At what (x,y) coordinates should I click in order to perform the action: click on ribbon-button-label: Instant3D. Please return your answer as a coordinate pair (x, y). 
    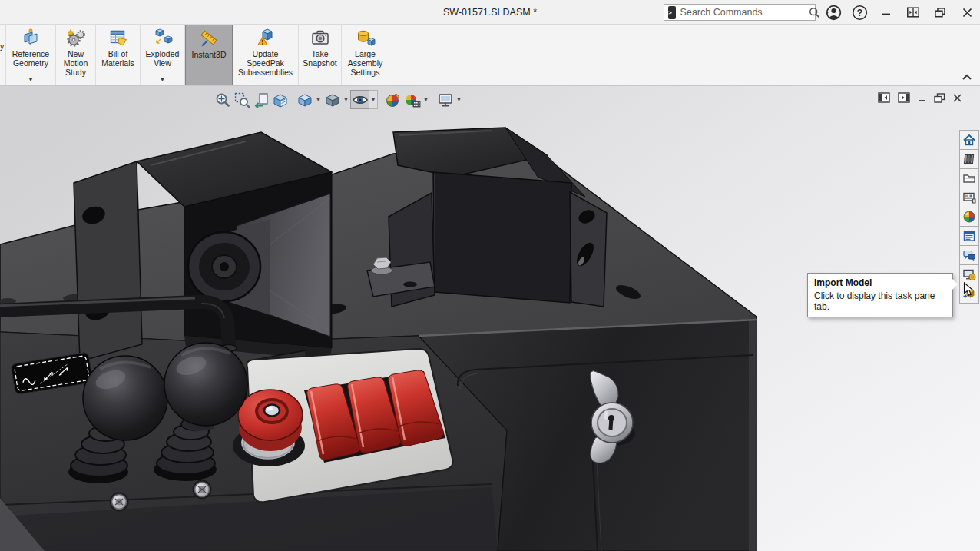
    Looking at the image, I should click on (209, 54).